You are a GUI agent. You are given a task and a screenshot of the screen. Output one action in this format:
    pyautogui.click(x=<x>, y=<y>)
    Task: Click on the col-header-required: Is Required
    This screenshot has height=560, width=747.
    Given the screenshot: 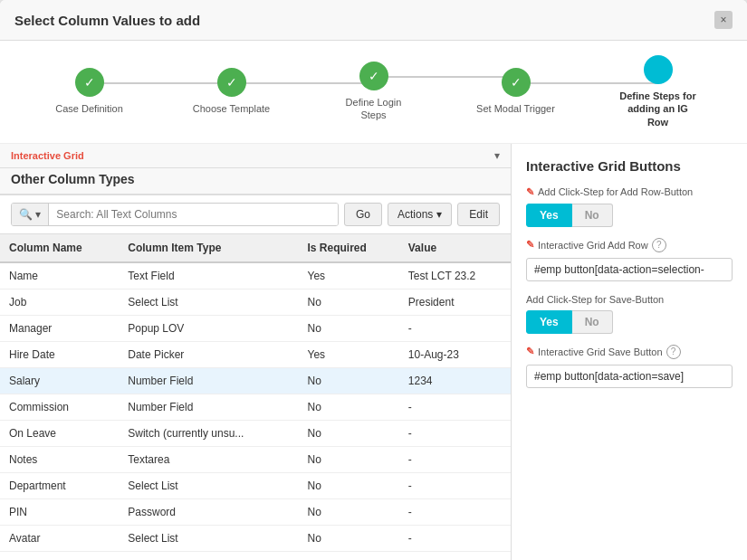 What is the action you would take?
    pyautogui.click(x=350, y=248)
    